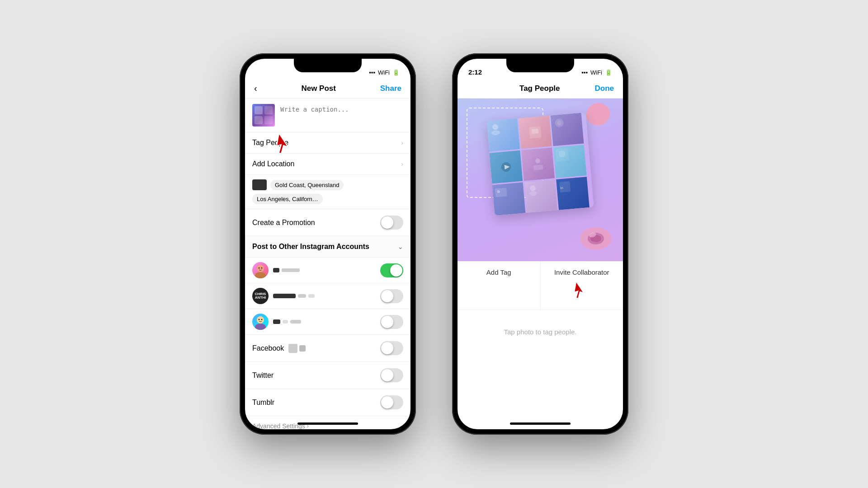 The height and width of the screenshot is (488, 868). I want to click on notch, so click(328, 66).